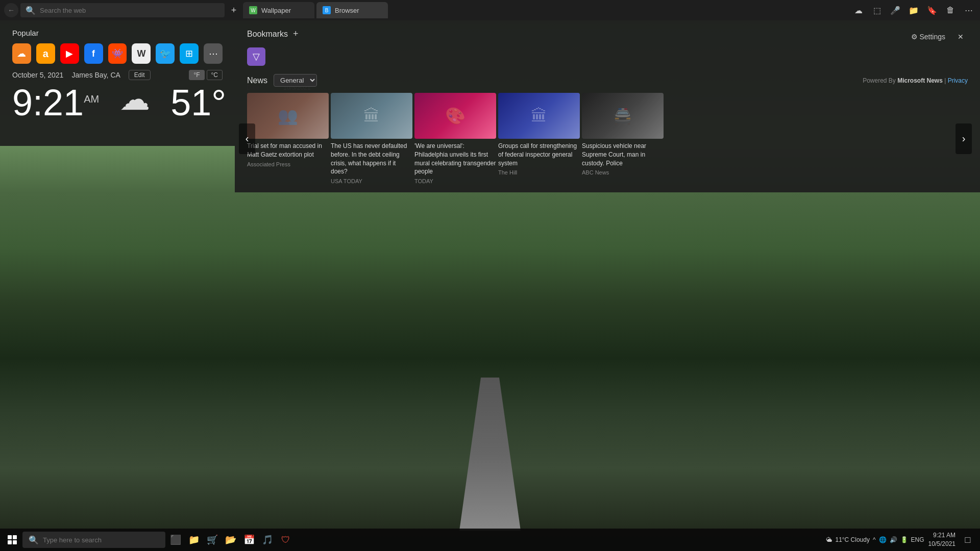  What do you see at coordinates (122, 10) in the screenshot?
I see `search-bar: 🔍` at bounding box center [122, 10].